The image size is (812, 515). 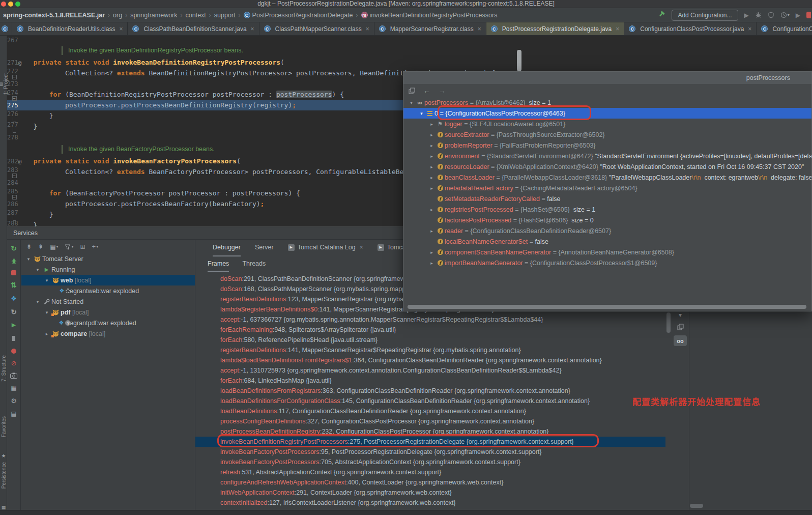 I want to click on editor-gutter: 288, so click(x=14, y=223).